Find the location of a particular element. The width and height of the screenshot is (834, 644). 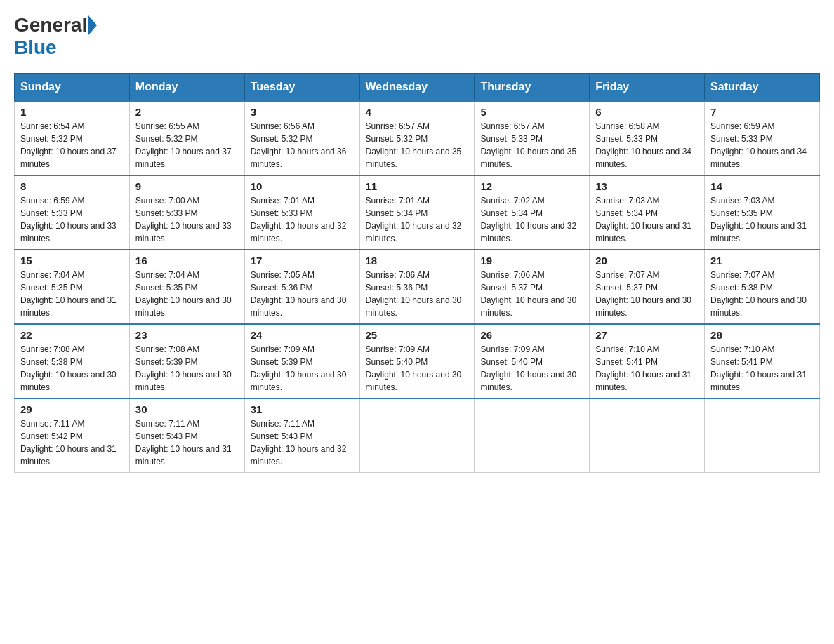

day-number: 13 is located at coordinates (647, 187).